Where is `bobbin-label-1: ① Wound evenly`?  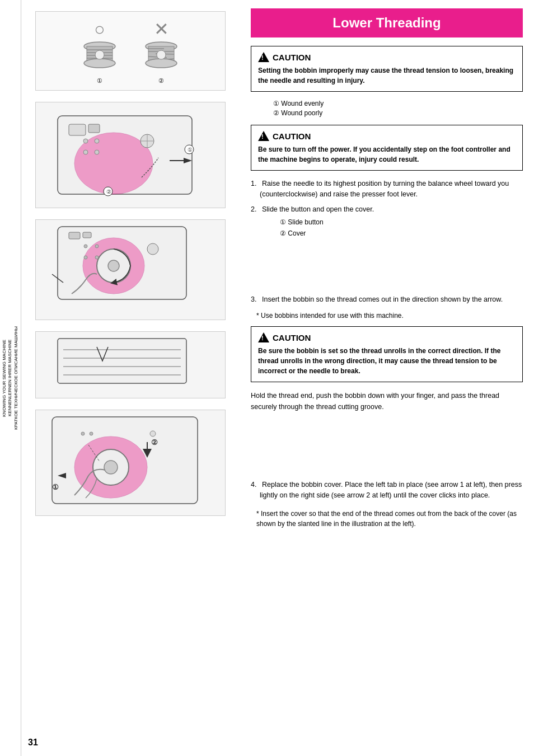 bobbin-label-1: ① Wound evenly is located at coordinates (398, 104).